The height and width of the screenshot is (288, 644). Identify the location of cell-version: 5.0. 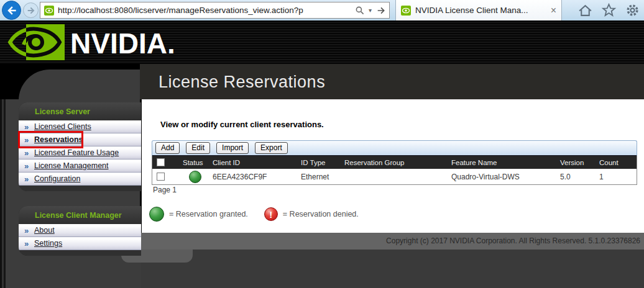
(578, 177).